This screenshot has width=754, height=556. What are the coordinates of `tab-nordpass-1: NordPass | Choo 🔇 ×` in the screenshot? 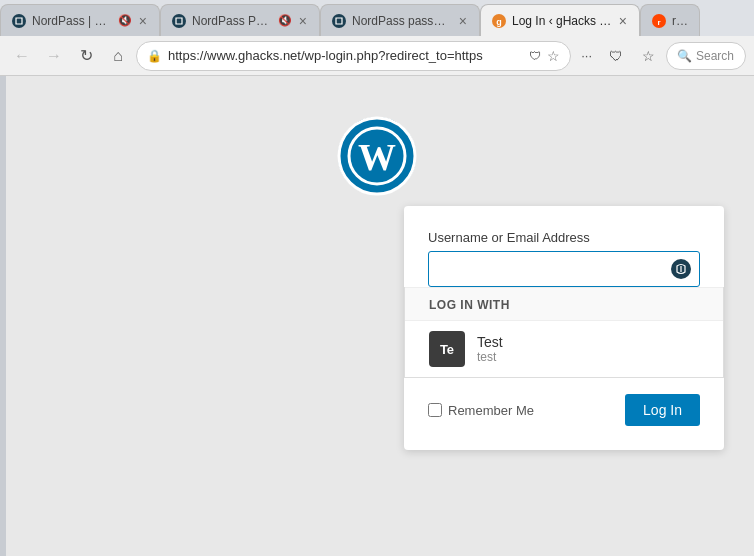 It's located at (80, 20).